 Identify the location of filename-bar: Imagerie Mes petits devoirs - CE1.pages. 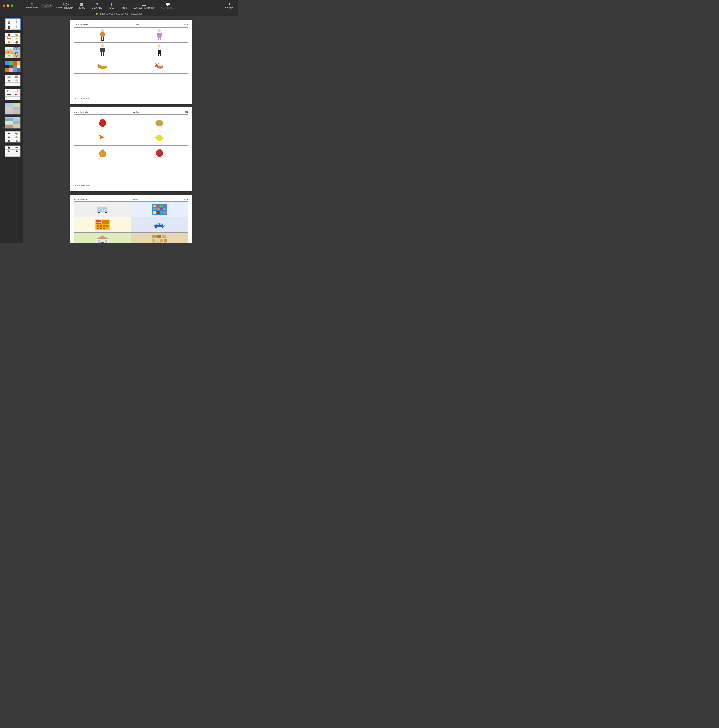
(119, 14).